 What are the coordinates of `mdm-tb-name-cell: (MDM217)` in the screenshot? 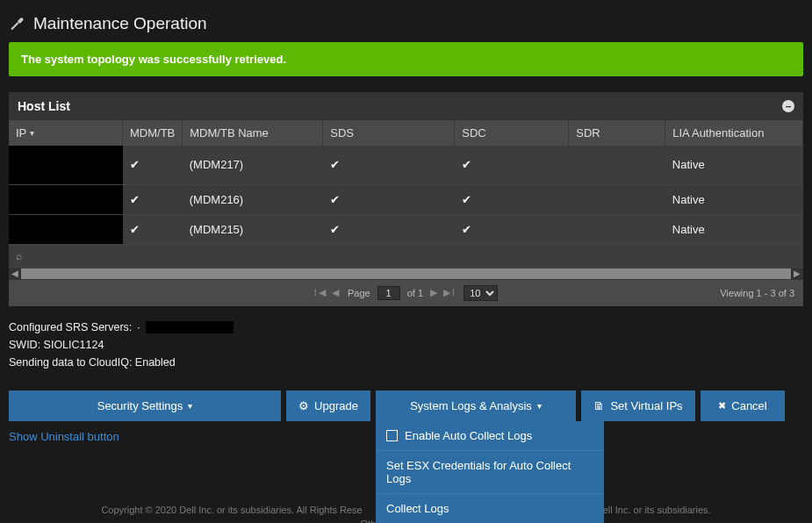 It's located at (253, 165).